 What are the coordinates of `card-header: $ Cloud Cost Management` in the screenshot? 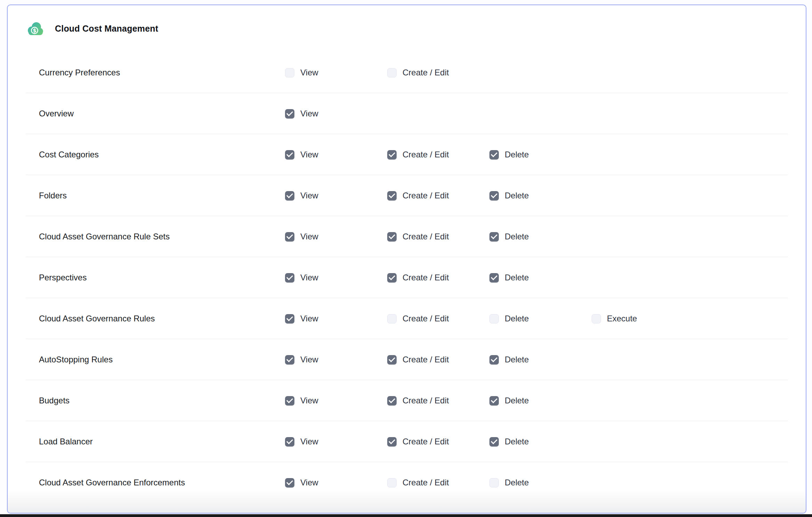 It's located at (407, 28).